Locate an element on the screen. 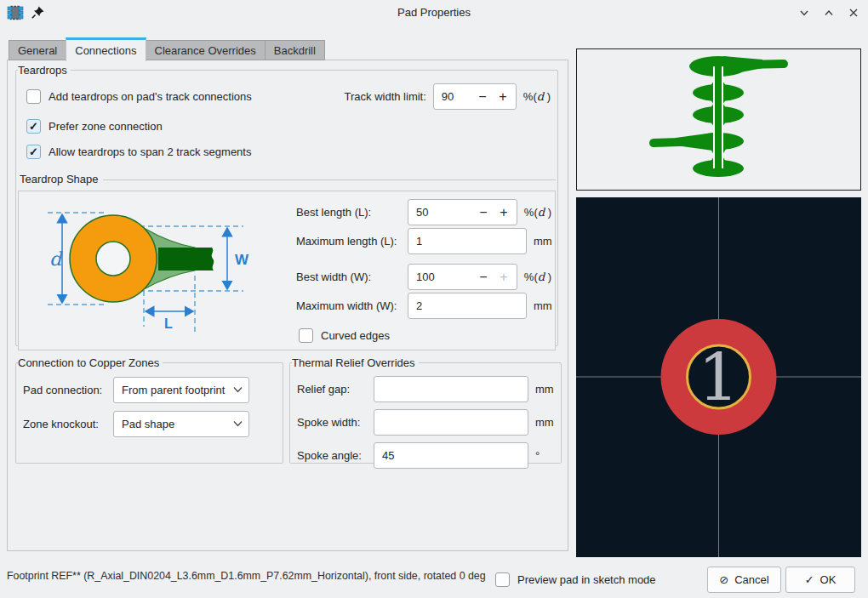 Image resolution: width=868 pixels, height=598 pixels. copper-zones-legend: Connection to Copper Zones is located at coordinates (90, 362).